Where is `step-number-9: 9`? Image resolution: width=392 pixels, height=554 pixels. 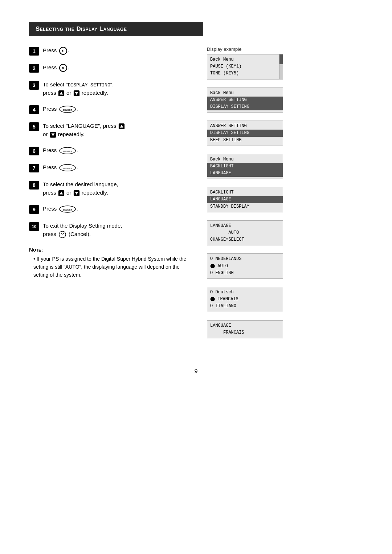
step-number-9: 9 is located at coordinates (34, 209).